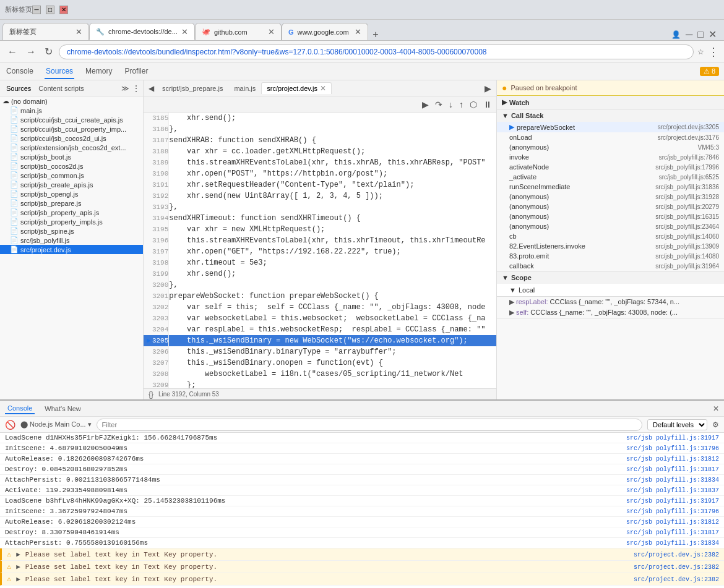 This screenshot has width=724, height=588. What do you see at coordinates (450, 104) in the screenshot?
I see `step-into-button: ↓` at bounding box center [450, 104].